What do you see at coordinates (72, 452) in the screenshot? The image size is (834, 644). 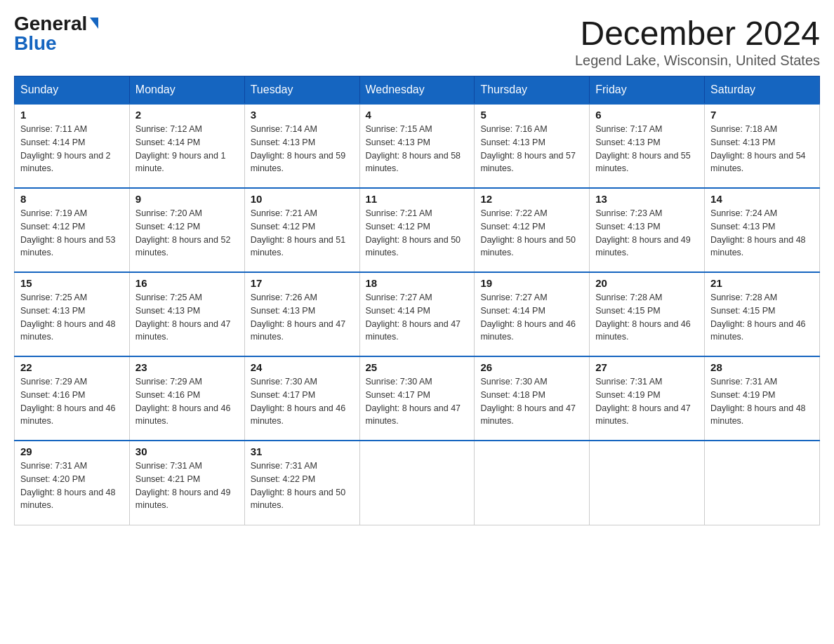 I see `day-number: 29` at bounding box center [72, 452].